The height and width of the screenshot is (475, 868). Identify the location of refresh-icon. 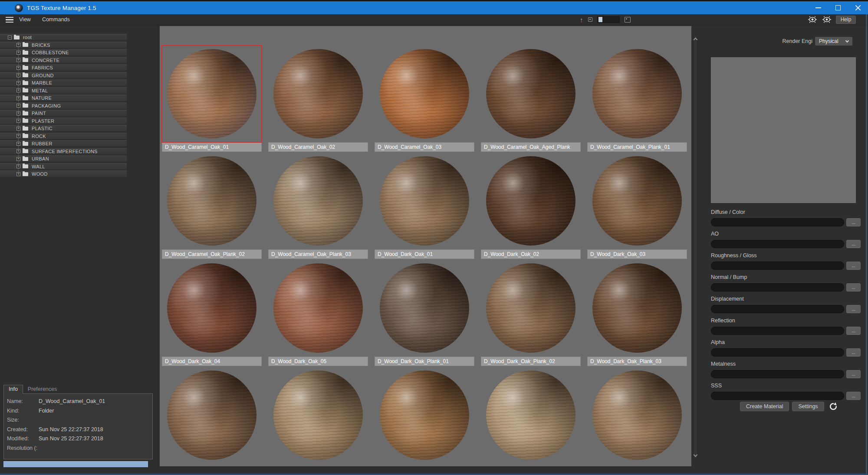
(833, 406).